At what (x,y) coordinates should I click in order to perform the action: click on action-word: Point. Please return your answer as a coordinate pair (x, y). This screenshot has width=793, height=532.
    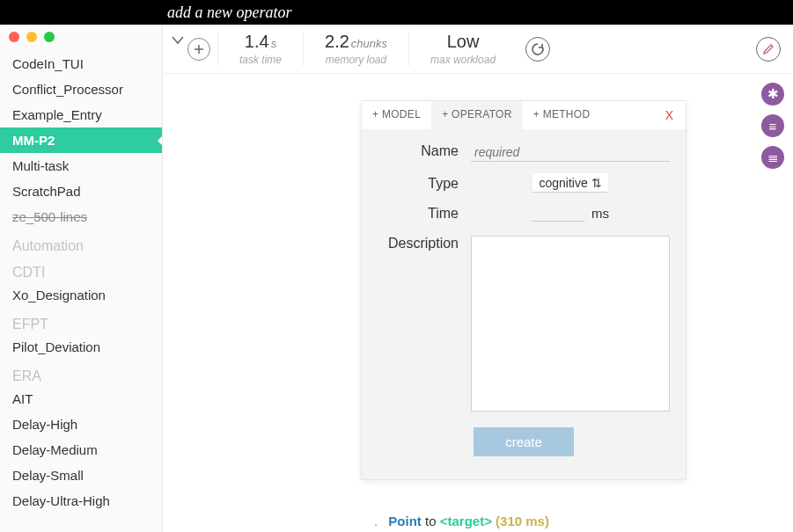
    Looking at the image, I should click on (405, 521).